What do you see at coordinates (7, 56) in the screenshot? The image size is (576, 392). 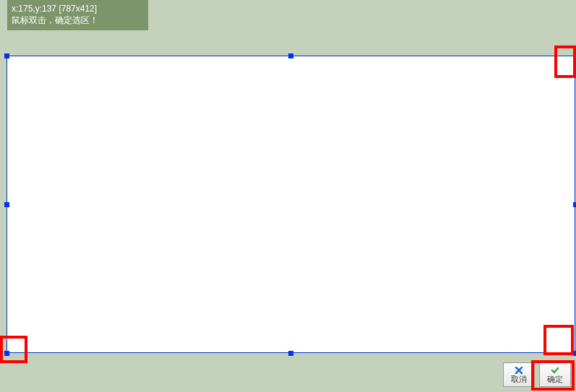 I see `handle-top-left` at bounding box center [7, 56].